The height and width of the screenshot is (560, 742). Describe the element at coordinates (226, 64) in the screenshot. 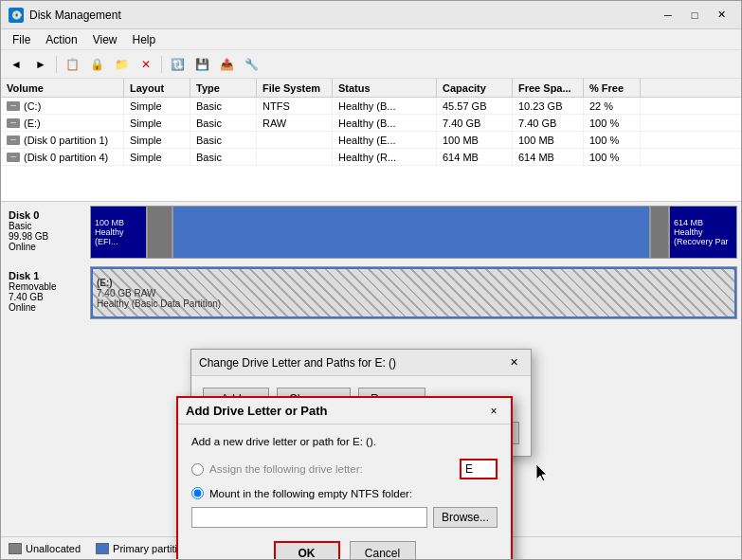

I see `toolbar-export: 📤` at that location.